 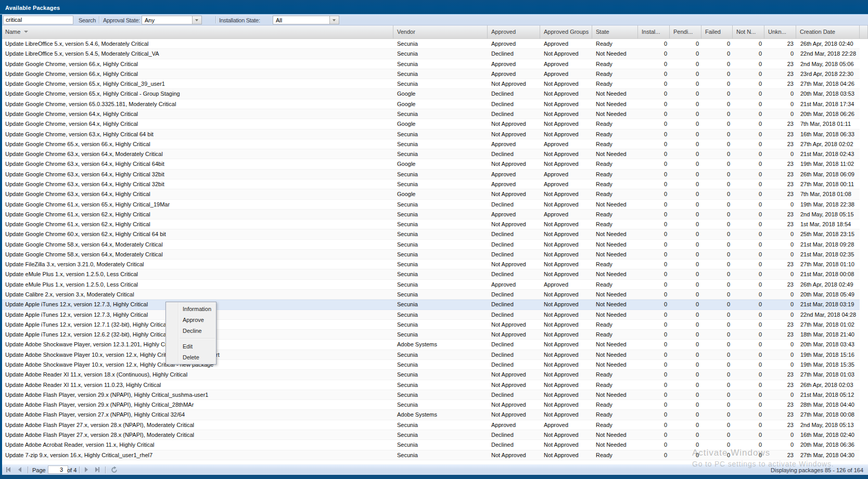 I want to click on table-row: Update Adobe Acrobat Reader, version 11.…, so click(x=431, y=445).